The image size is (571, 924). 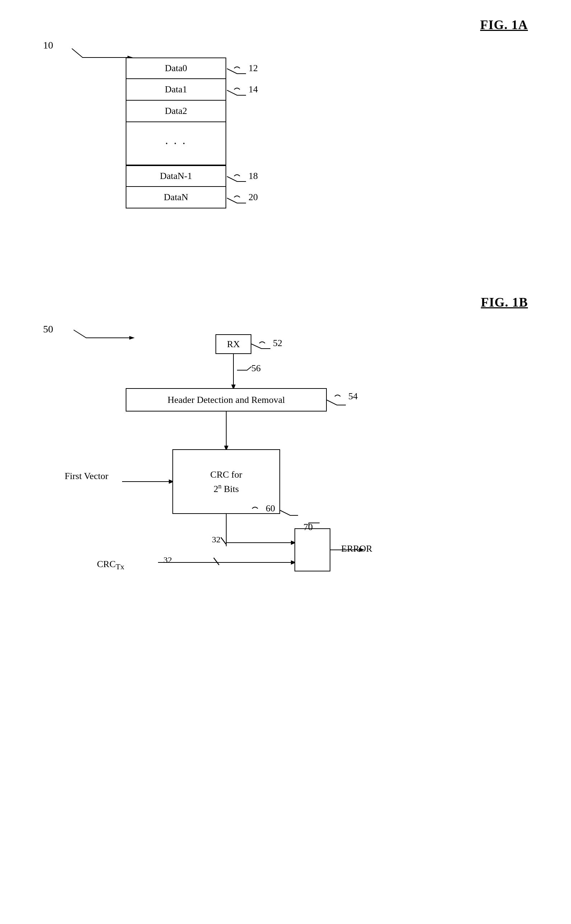 What do you see at coordinates (227, 475) in the screenshot?
I see `crc-line1: CRC for` at bounding box center [227, 475].